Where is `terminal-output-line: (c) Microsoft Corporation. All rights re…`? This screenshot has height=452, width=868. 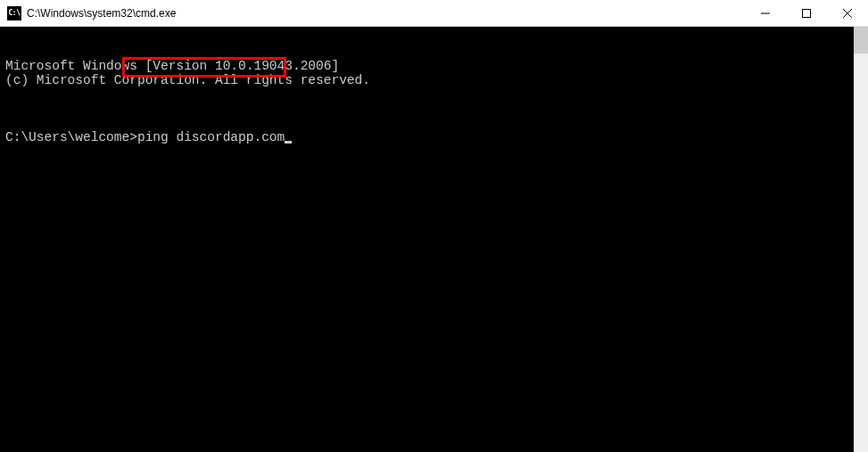
terminal-output-line: (c) Microsoft Corporation. All rights re… is located at coordinates (426, 80).